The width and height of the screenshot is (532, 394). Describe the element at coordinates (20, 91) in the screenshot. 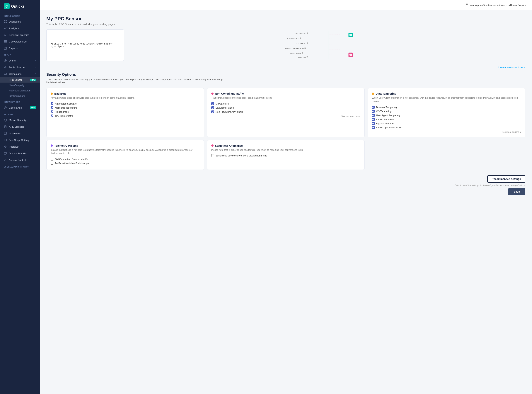

I see `sidebar-sub-item-new-s2s-campaign: New S2S Campaign` at that location.